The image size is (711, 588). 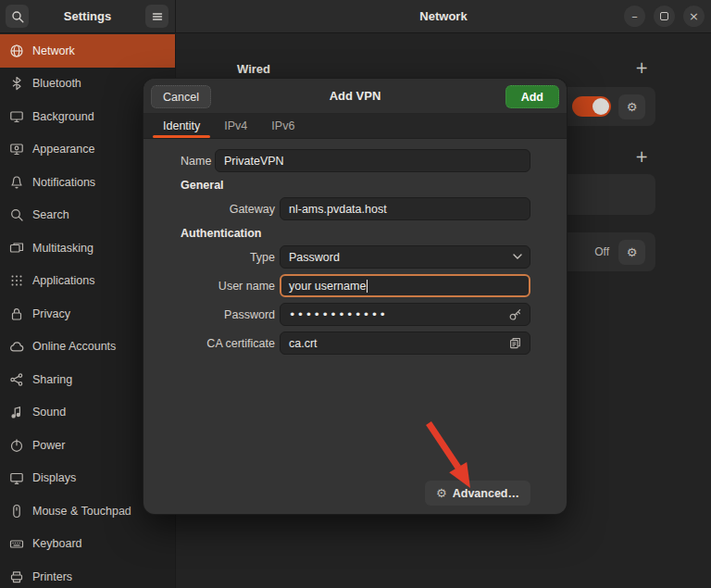 What do you see at coordinates (356, 96) in the screenshot?
I see `dialog-header: Add VPN Cancel Add` at bounding box center [356, 96].